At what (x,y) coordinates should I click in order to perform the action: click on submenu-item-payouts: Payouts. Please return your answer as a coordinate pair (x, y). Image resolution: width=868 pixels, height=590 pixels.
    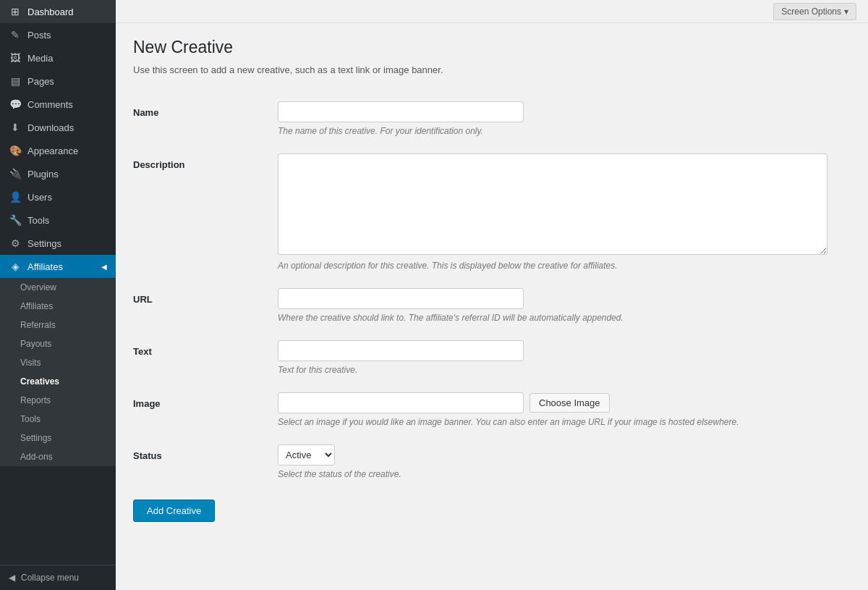
    Looking at the image, I should click on (58, 344).